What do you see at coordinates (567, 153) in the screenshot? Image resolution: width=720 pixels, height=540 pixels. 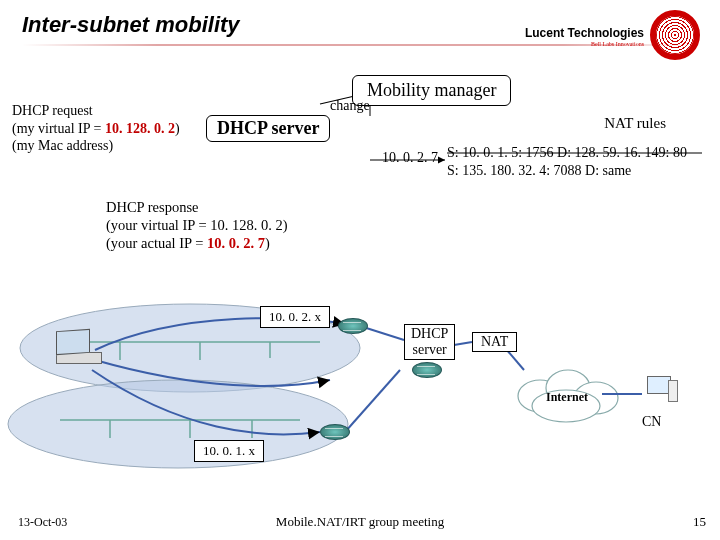 I see `nat-line-1: S: 10. 0. 1. 5: 1756 D: 128. 59. 16. 149…` at bounding box center [567, 153].